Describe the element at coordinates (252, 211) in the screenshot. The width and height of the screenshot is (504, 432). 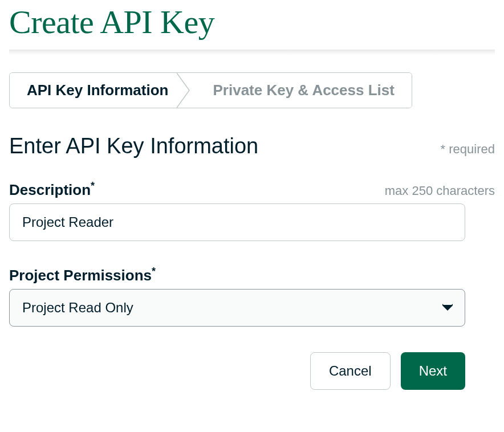
I see `description-field-group: Description* max 250 characters` at that location.